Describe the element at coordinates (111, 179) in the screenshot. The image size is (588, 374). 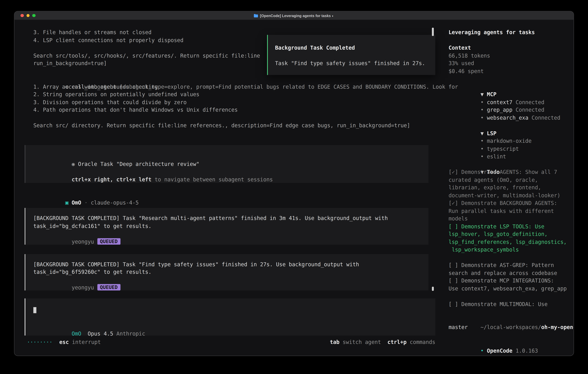
I see `hint-keys: ctrl+x right, ctrl+x left` at that location.